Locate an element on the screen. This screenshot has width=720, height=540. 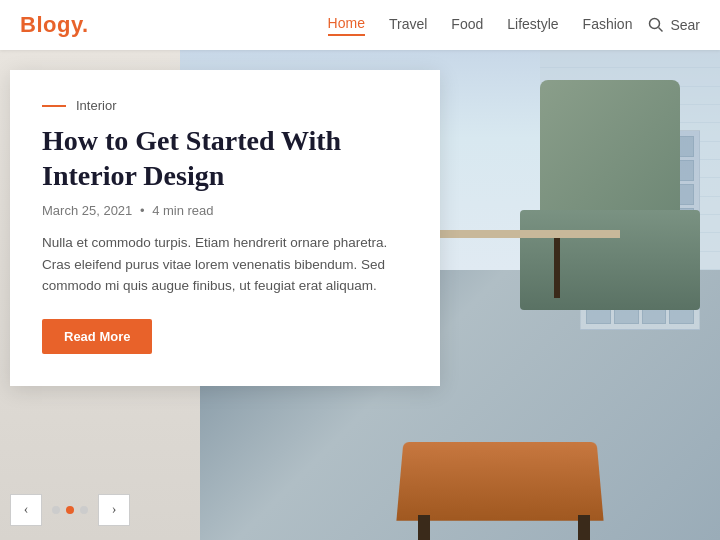
chair-seat is located at coordinates (610, 260).